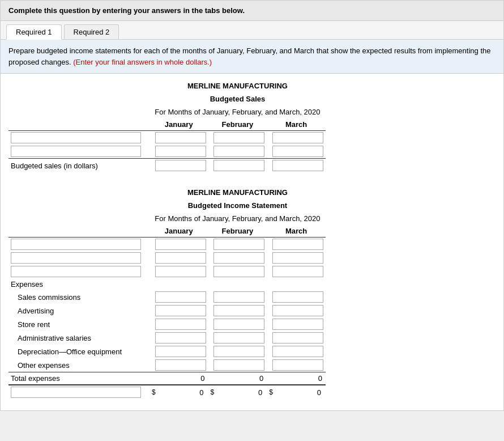  I want to click on jan-input-1a, so click(181, 138).